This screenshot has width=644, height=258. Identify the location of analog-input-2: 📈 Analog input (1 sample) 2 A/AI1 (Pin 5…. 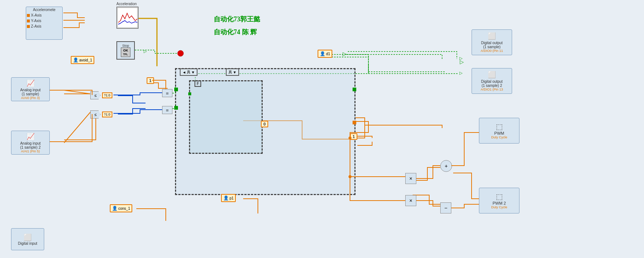
(30, 143).